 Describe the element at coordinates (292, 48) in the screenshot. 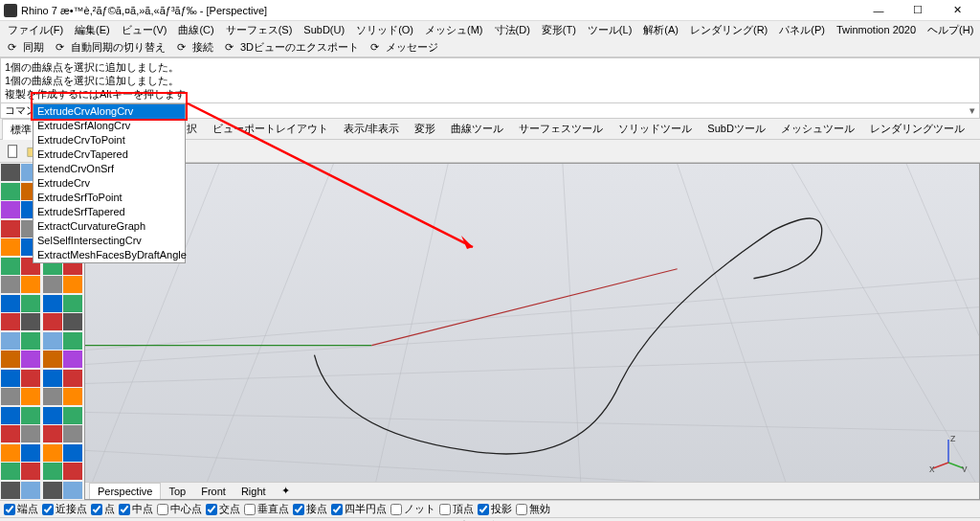

I see `toolbar-button: ⟳3Dビューのエクスポート` at that location.